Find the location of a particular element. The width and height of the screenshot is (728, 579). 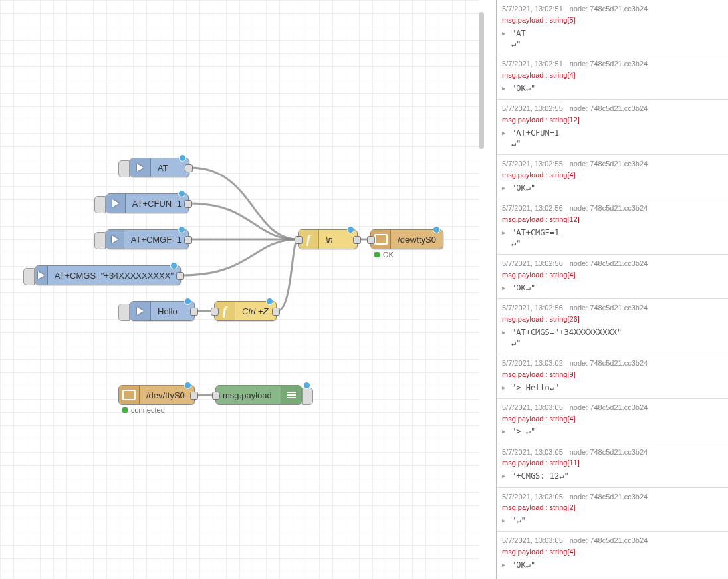

debug-message-topic: msg.payload : string[2] is located at coordinates (612, 508).